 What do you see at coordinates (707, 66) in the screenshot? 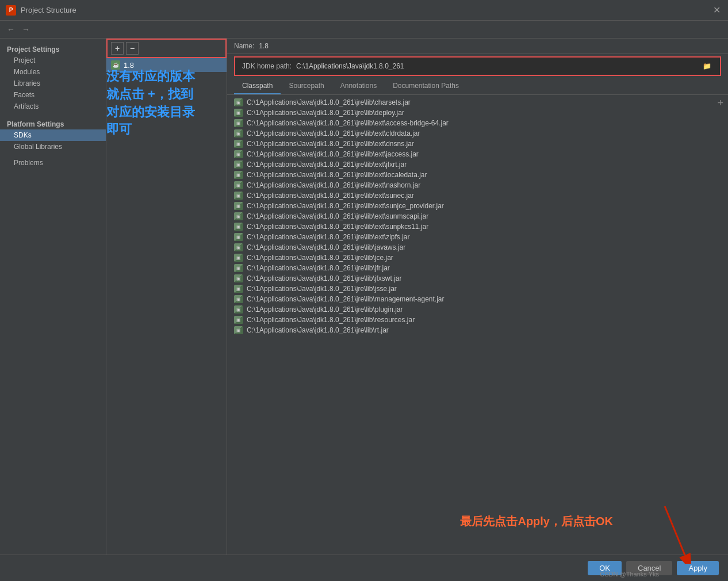
I see `browse-folder-button: 📁` at bounding box center [707, 66].